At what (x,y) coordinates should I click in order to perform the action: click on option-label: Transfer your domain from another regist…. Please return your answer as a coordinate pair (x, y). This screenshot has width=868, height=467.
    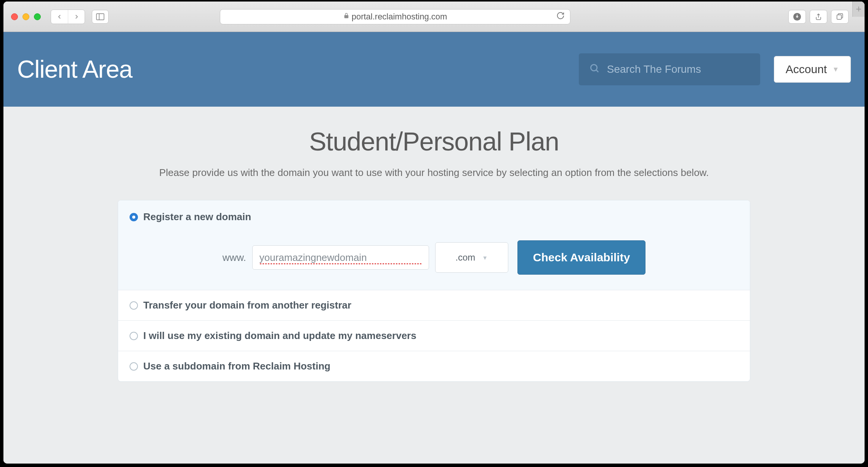
    Looking at the image, I should click on (247, 305).